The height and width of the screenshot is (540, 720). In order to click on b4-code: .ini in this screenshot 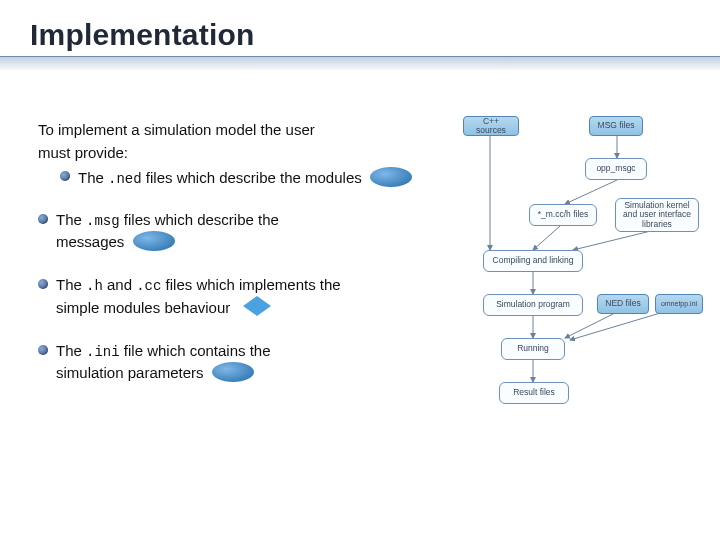, I will do `click(103, 352)`.